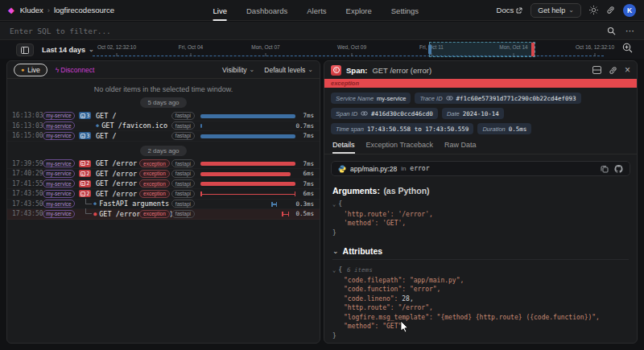 The width and height of the screenshot is (644, 350). Describe the element at coordinates (163, 137) in the screenshot. I see `trace-row: 16:15:00 my-service +3 GET / fastapi 7ms` at that location.